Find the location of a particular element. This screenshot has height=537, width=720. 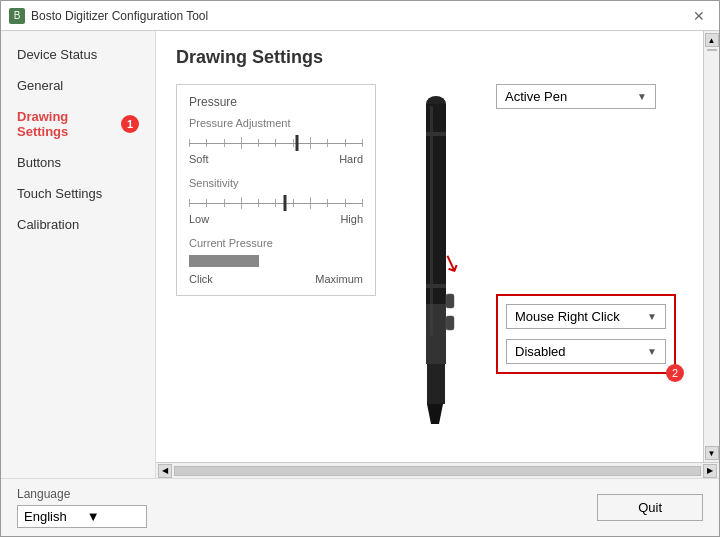

sidebar-item-drawing-settings: Drawing Settings 1 is located at coordinates (78, 124).